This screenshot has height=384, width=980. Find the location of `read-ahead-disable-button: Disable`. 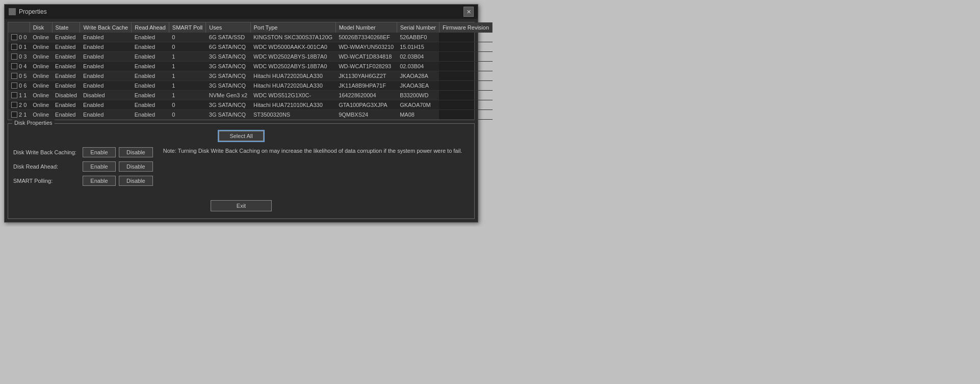

read-ahead-disable-button: Disable is located at coordinates (136, 167).